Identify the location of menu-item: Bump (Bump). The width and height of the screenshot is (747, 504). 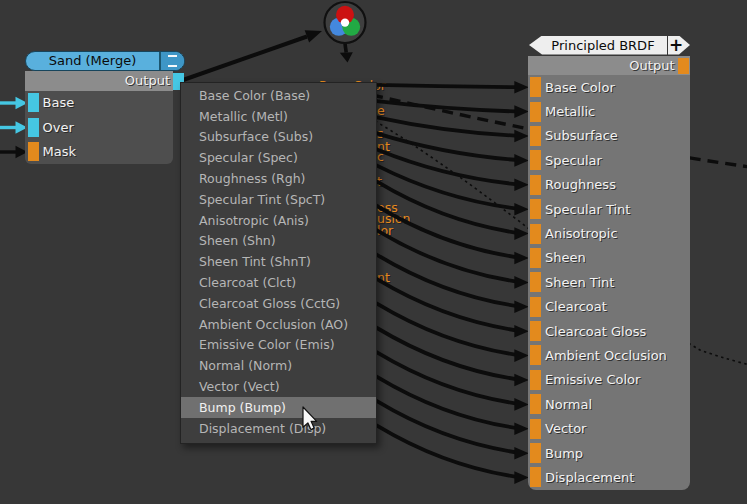
(278, 408).